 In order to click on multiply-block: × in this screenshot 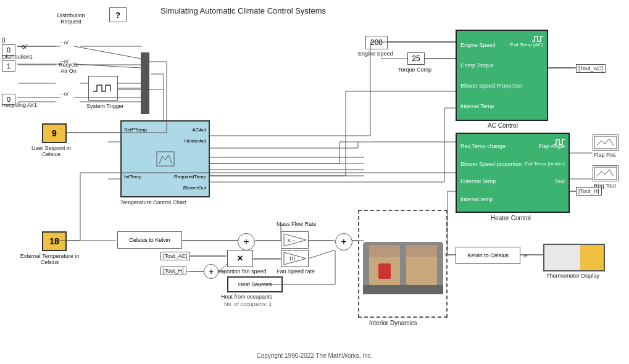, I will do `click(240, 259)`.